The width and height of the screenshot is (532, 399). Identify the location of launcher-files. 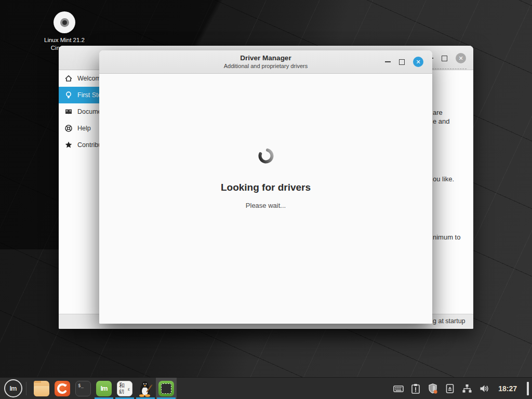
(42, 389).